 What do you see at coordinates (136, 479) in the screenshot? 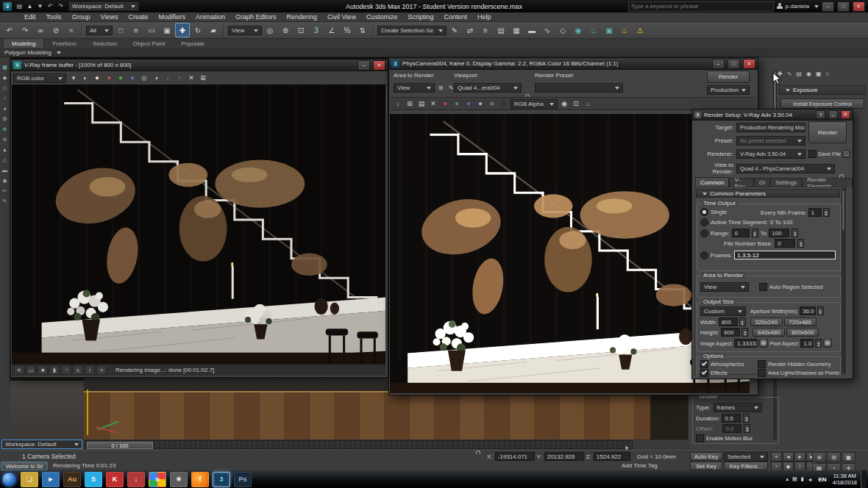
I see `download-manager-icon: ↓` at bounding box center [136, 479].